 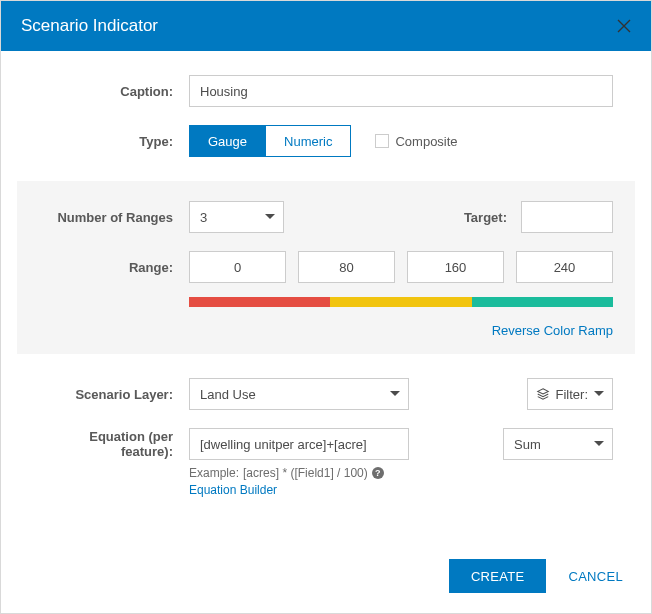 What do you see at coordinates (326, 217) in the screenshot?
I see `ranges-top-row: Number of Ranges 3 Target:` at bounding box center [326, 217].